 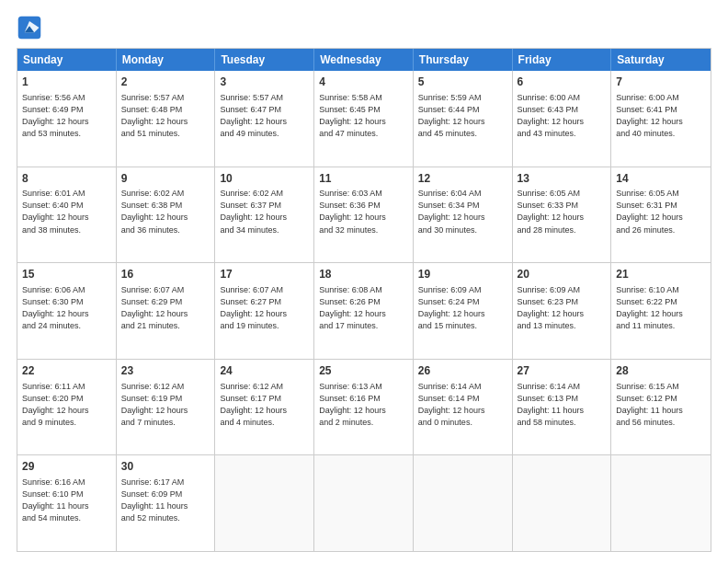 I want to click on weekday-header-wednesday: Wednesday, so click(x=364, y=60).